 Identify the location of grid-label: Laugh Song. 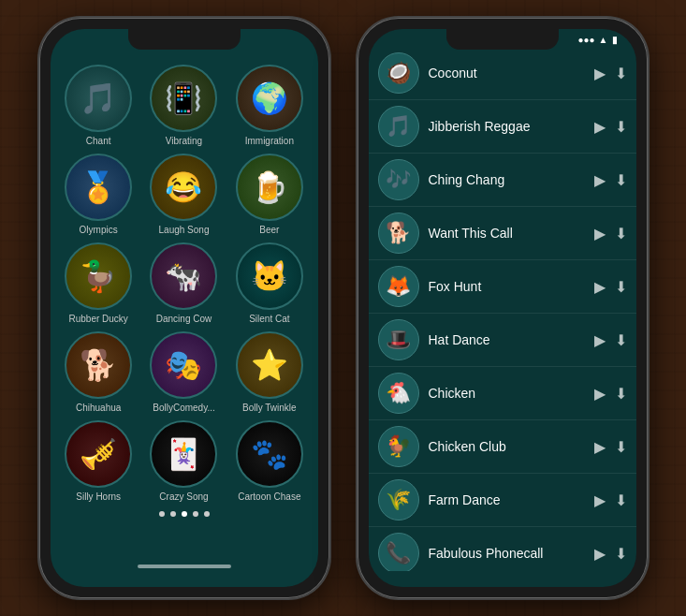
(184, 230).